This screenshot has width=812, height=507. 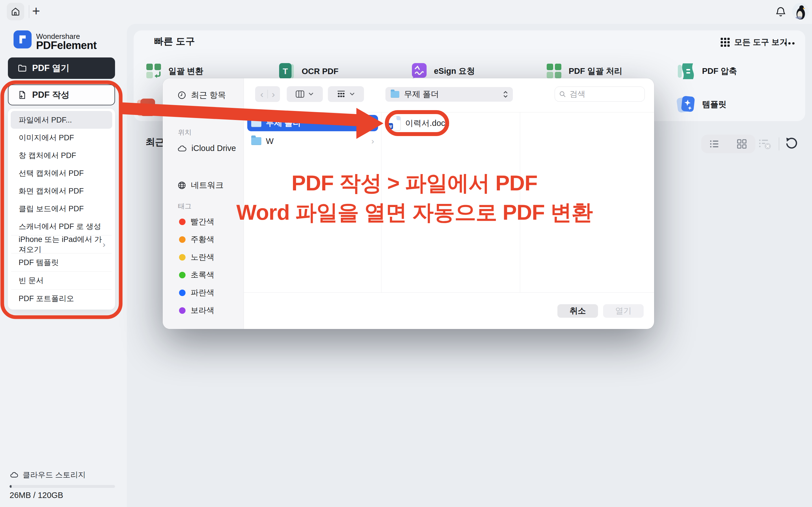 What do you see at coordinates (283, 123) in the screenshot?
I see `folder-row-name: 무제 폴더` at bounding box center [283, 123].